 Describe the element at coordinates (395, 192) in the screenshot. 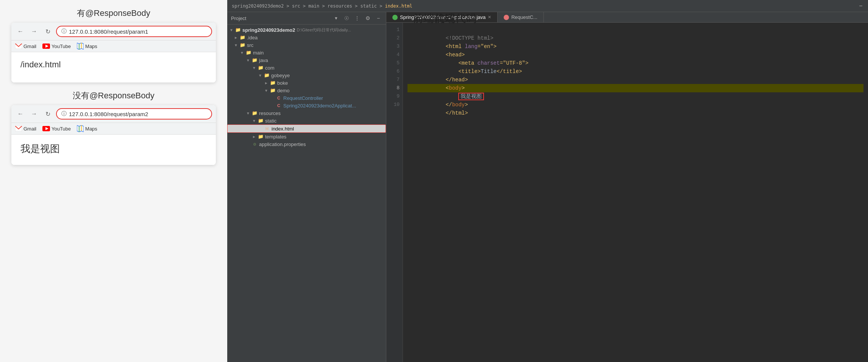

I see `line-numbers: 1 2 3 4 5 6 7 8 9 10` at that location.